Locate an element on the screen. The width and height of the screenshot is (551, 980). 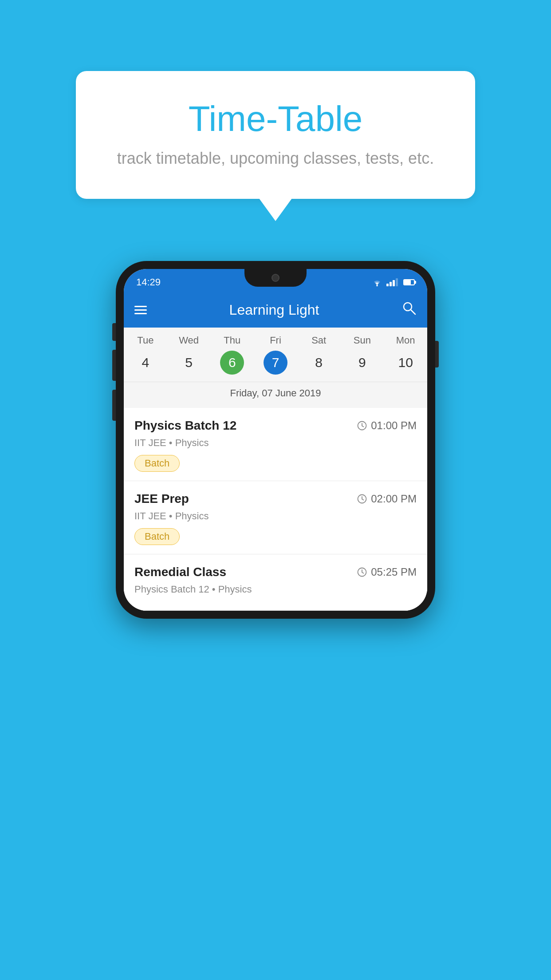
status-time: 14:29 is located at coordinates (148, 282).